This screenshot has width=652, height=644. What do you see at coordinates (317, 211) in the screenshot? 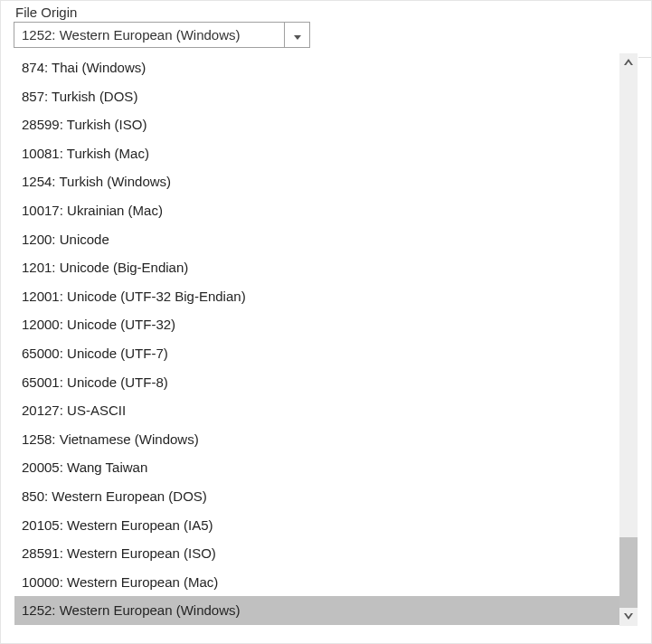
I see `list-item: 10017: Ukrainian (Mac)` at bounding box center [317, 211].